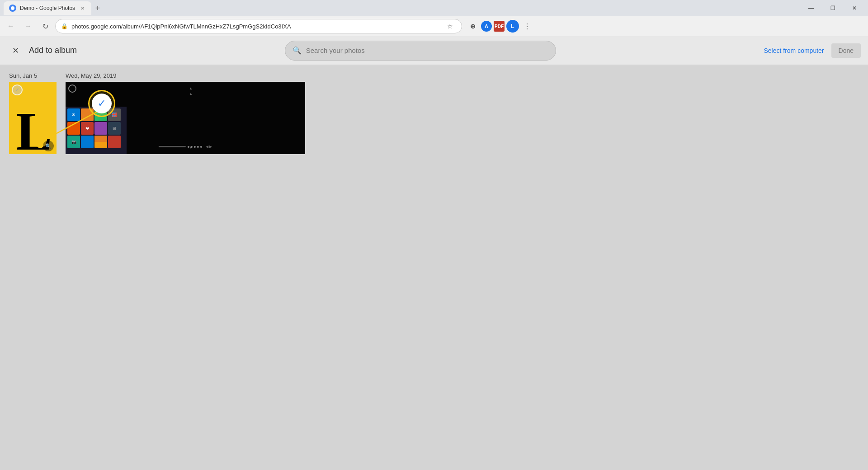 The height and width of the screenshot is (470, 868). Describe the element at coordinates (297, 51) in the screenshot. I see `search-icon: 🔍` at that location.